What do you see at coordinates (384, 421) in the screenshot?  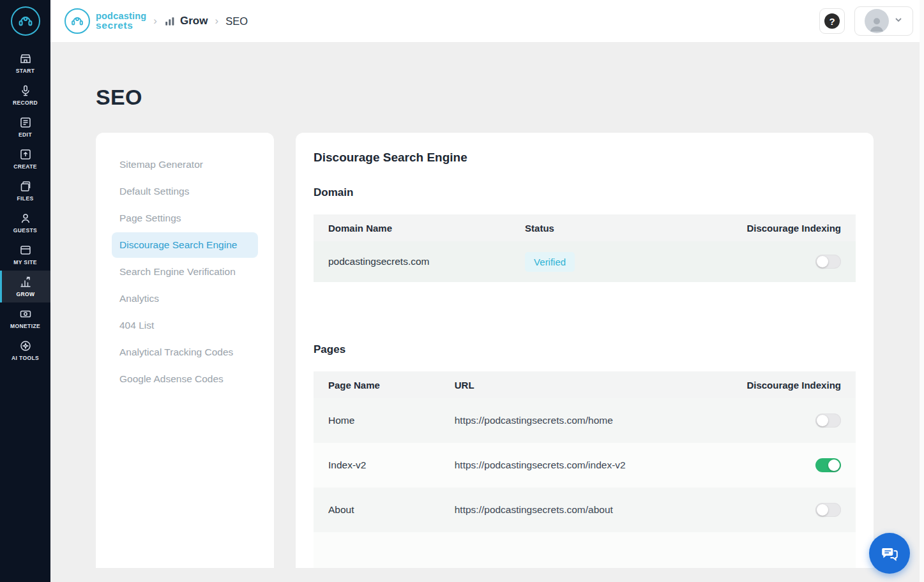 I see `page-name: Home` at bounding box center [384, 421].